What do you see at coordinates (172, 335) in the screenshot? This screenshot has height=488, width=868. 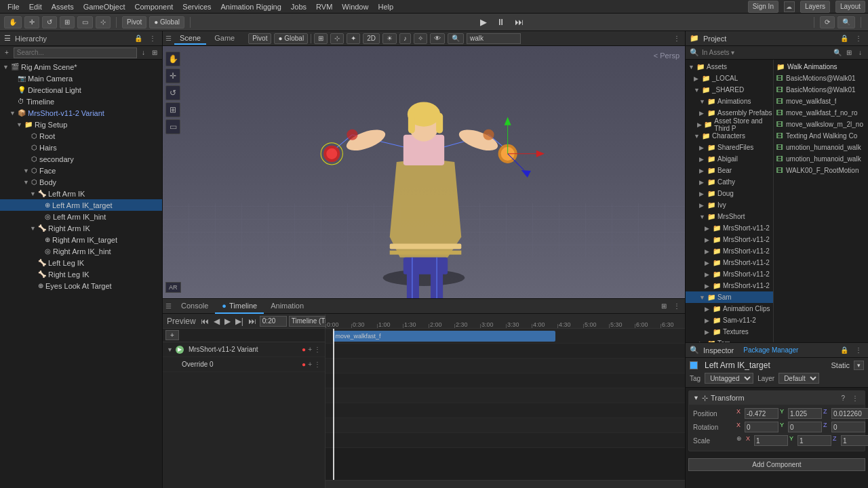 I see `add-track-btn: +` at bounding box center [172, 335].